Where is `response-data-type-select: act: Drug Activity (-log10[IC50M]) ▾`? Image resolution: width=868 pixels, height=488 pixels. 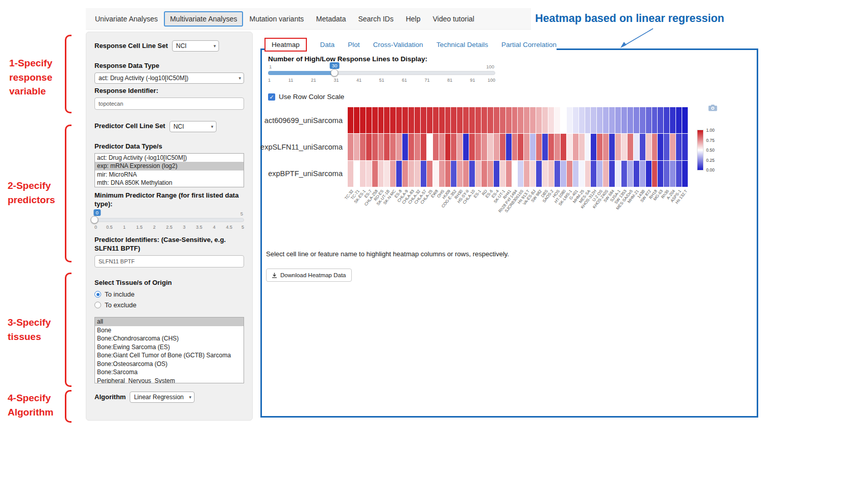 response-data-type-select: act: Drug Activity (-log10[IC50M]) ▾ is located at coordinates (170, 78).